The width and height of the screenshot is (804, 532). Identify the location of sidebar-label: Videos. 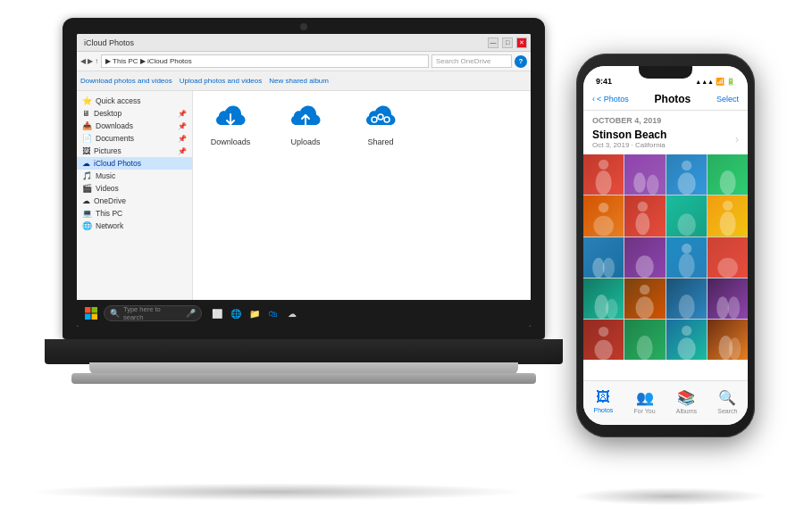
(107, 188).